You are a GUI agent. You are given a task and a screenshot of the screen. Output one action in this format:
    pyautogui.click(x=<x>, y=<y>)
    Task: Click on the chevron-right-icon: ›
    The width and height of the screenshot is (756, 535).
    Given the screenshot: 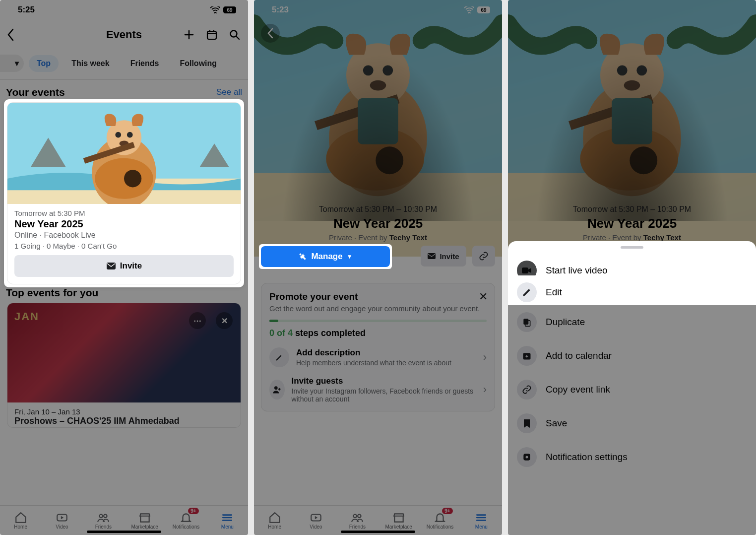 What is the action you would take?
    pyautogui.click(x=485, y=390)
    